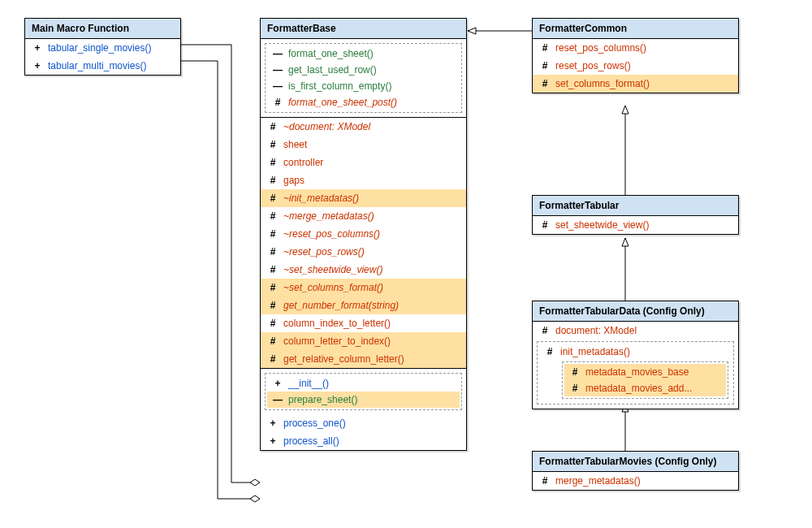 The width and height of the screenshot is (812, 528). I want to click on method-row: +process_one(), so click(364, 423).